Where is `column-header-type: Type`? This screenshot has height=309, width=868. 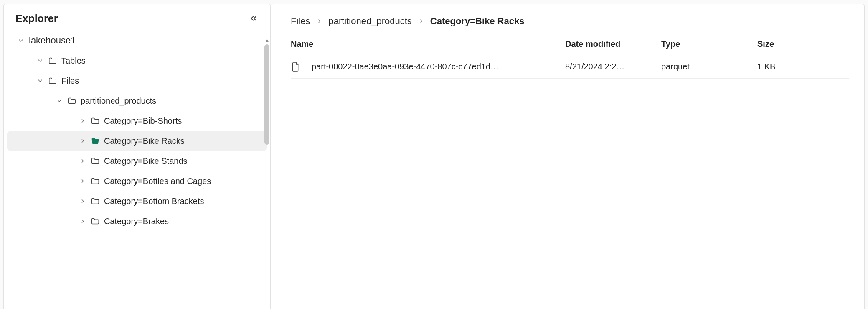 column-header-type: Type is located at coordinates (709, 44).